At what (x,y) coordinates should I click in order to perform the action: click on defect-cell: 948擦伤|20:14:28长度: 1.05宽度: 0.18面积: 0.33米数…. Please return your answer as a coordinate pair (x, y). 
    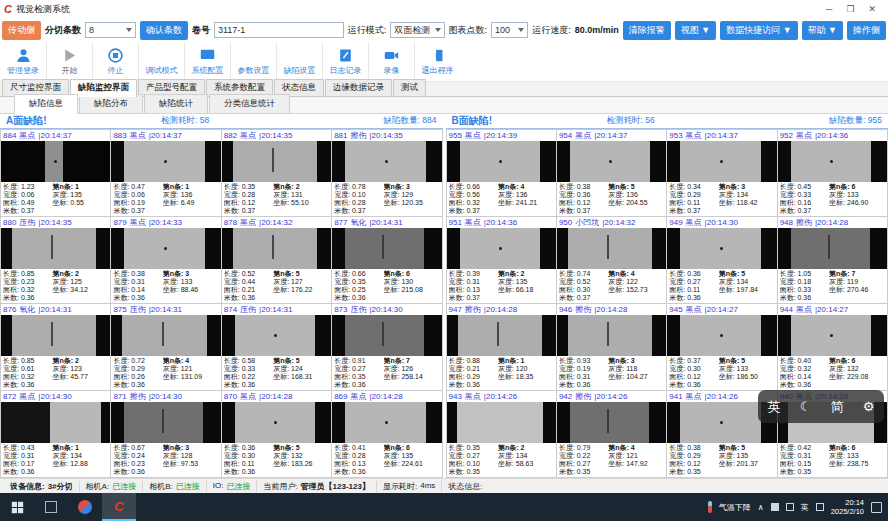
    Looking at the image, I should click on (832, 260).